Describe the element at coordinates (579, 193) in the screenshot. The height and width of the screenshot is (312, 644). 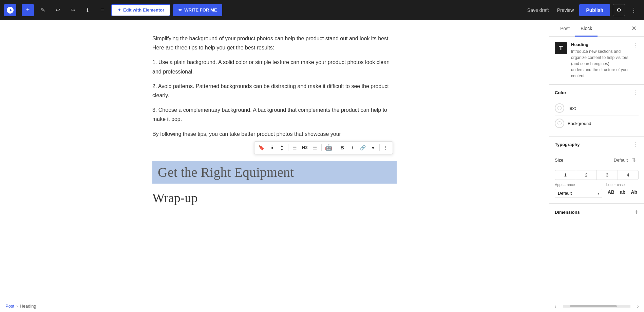
I see `appearance-select-wrapper: Default` at that location.